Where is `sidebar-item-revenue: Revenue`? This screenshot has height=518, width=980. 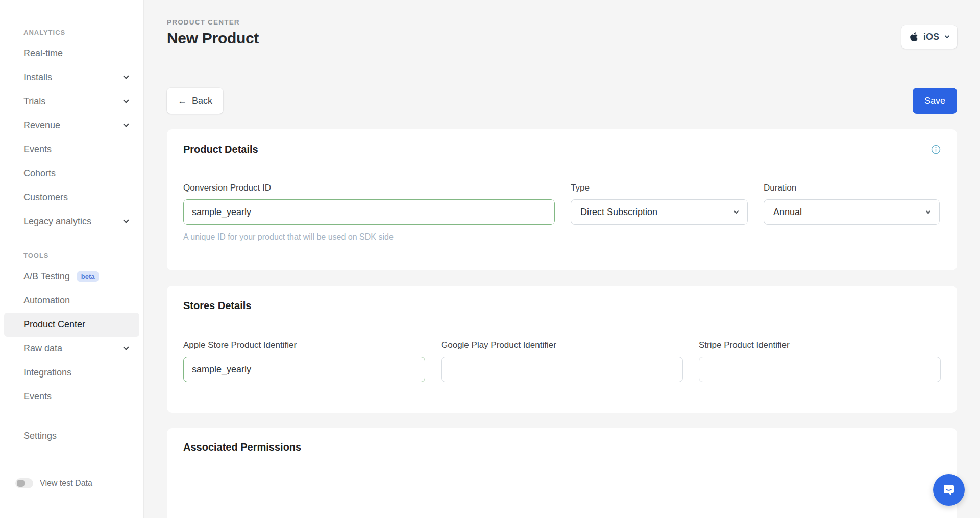 sidebar-item-revenue: Revenue is located at coordinates (71, 126).